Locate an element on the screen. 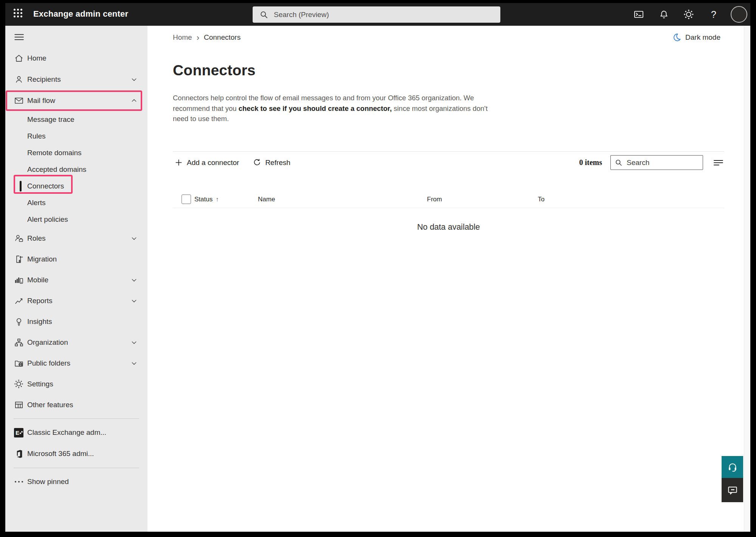  sidebar-item-classic-exchange: E Classic Exchange adm... is located at coordinates (76, 433).